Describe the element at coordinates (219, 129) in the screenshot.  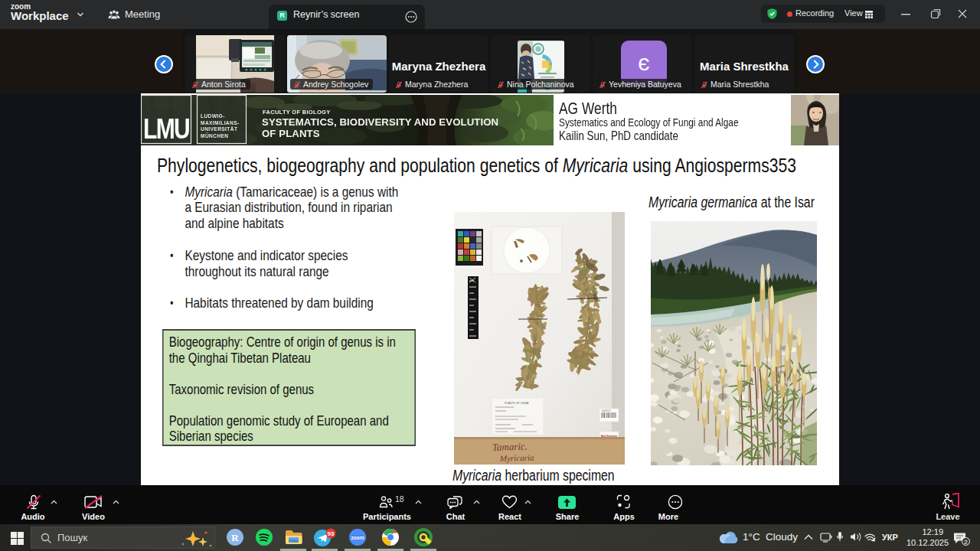
I see `svg-text: UNIVERSITÄT` at that location.